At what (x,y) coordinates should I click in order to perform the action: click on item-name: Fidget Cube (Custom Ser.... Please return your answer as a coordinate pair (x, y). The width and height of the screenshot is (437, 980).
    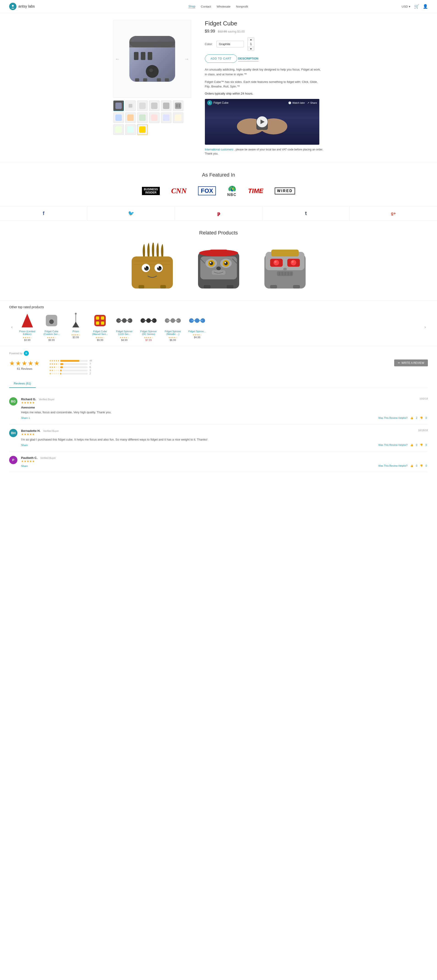
    Looking at the image, I should click on (52, 332).